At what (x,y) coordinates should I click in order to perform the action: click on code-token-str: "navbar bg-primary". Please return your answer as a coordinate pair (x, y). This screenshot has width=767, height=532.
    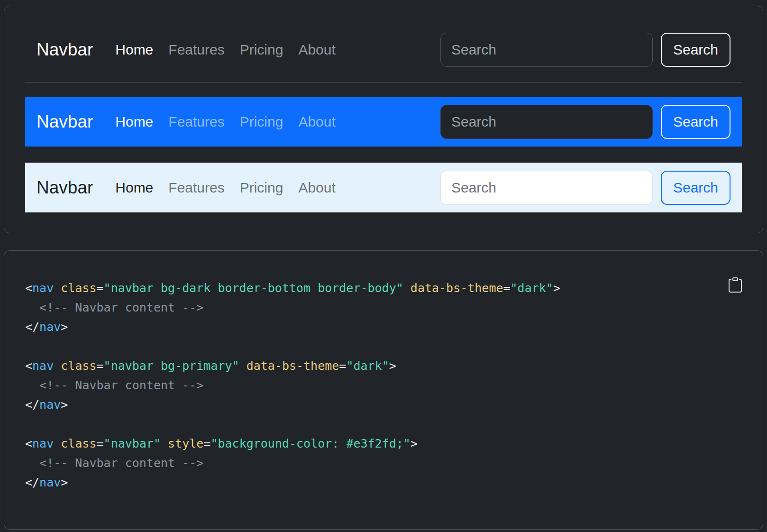
    Looking at the image, I should click on (172, 366).